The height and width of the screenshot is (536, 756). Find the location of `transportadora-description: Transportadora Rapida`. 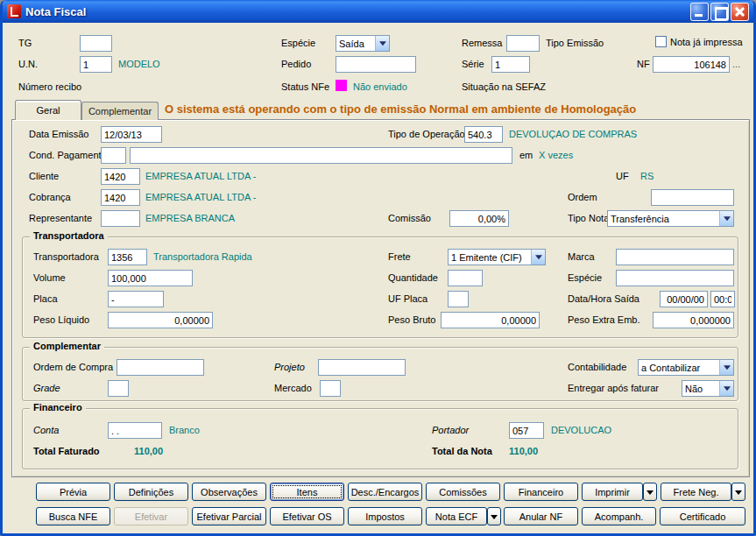

transportadora-description: Transportadora Rapida is located at coordinates (203, 257).